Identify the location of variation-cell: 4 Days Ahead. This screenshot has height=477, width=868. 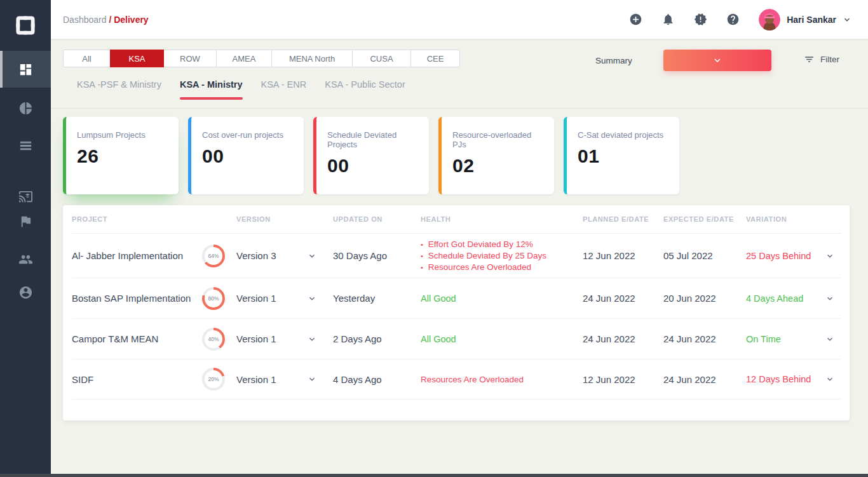
(783, 299).